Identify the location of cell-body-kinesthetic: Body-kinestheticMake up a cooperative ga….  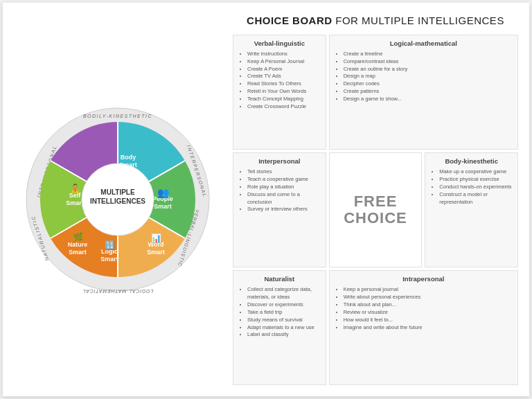
(471, 210).